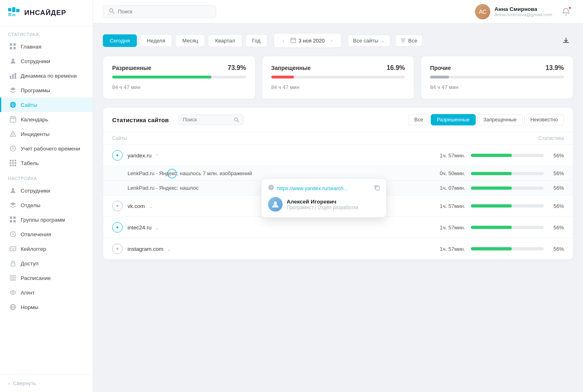 The height and width of the screenshot is (392, 583). What do you see at coordinates (46, 278) in the screenshot?
I see `sidebar-item-s-schedule: Расписание` at bounding box center [46, 278].